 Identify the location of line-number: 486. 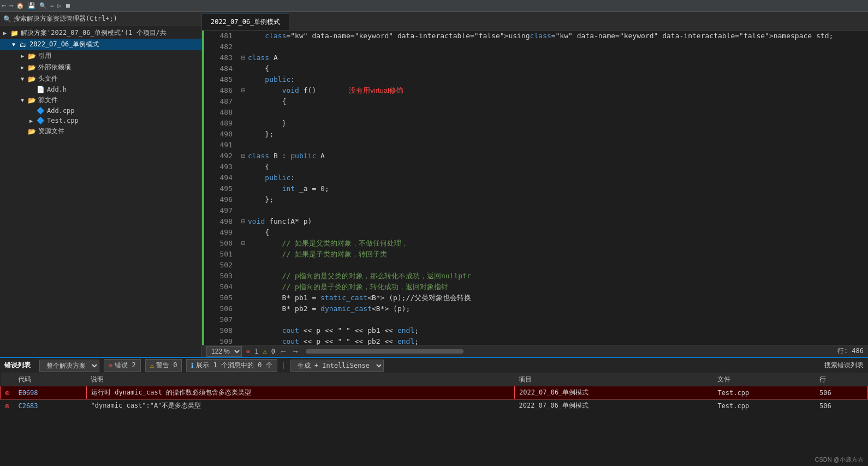
(218, 91).